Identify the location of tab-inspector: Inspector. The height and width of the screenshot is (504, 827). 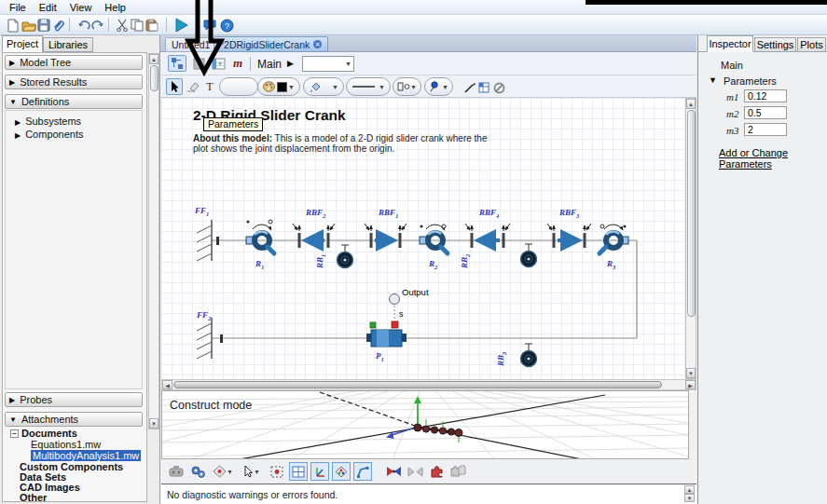
(730, 44).